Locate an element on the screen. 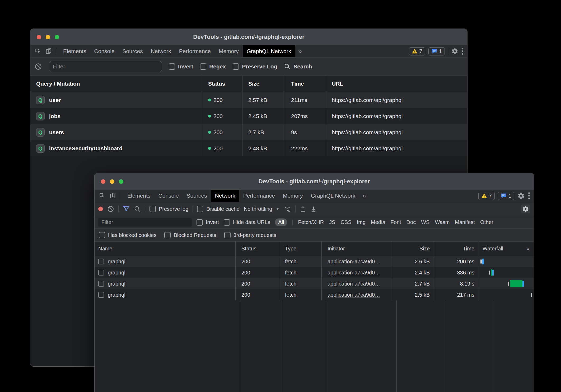  column-initiator: Initiator is located at coordinates (357, 249).